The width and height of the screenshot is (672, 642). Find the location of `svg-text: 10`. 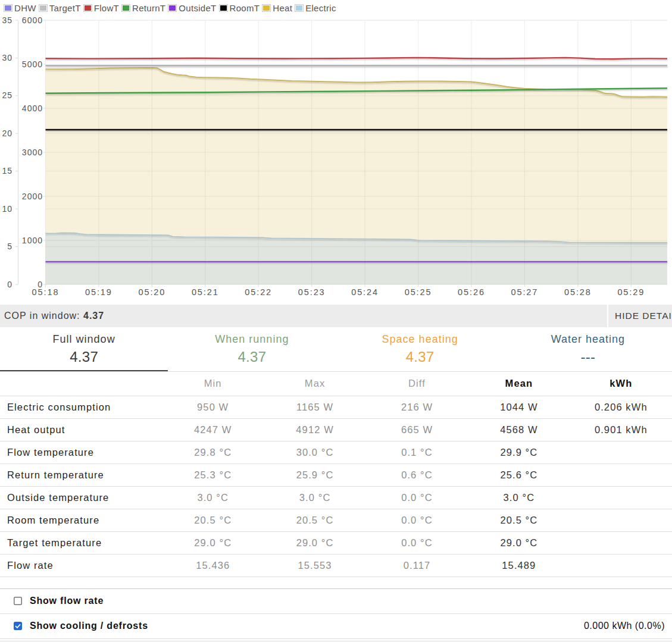

svg-text: 10 is located at coordinates (7, 209).